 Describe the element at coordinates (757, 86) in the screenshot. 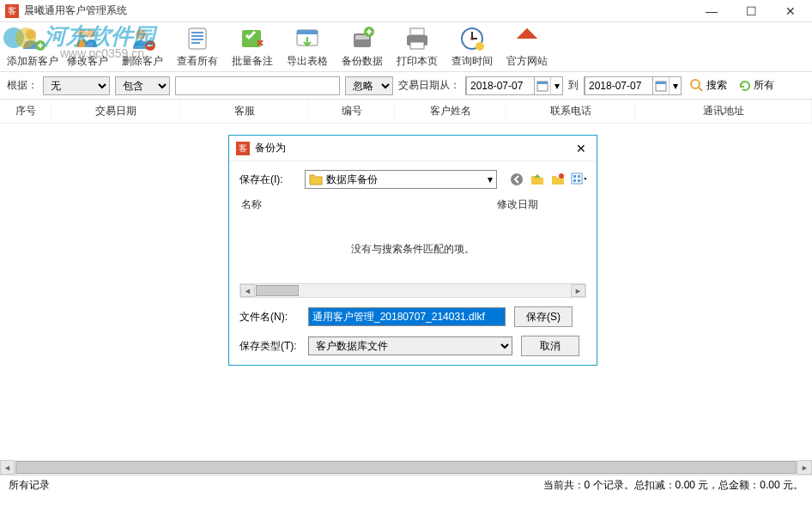

I see `all-button: 所有` at that location.